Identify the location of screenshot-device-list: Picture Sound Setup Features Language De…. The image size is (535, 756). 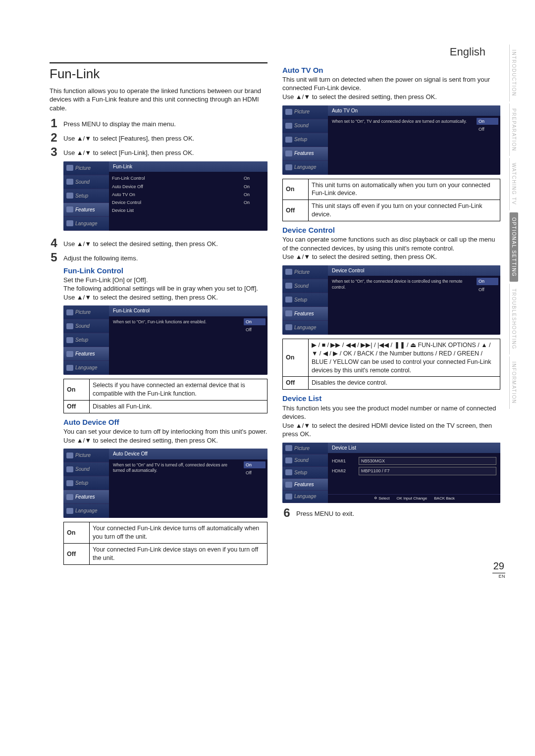
(391, 473).